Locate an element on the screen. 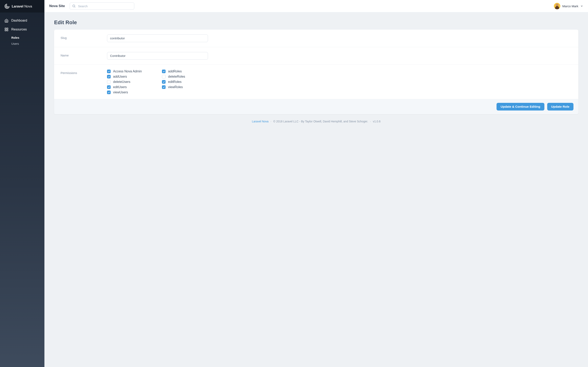 This screenshot has width=588, height=367. logo-text: Laravel Nova is located at coordinates (22, 6).